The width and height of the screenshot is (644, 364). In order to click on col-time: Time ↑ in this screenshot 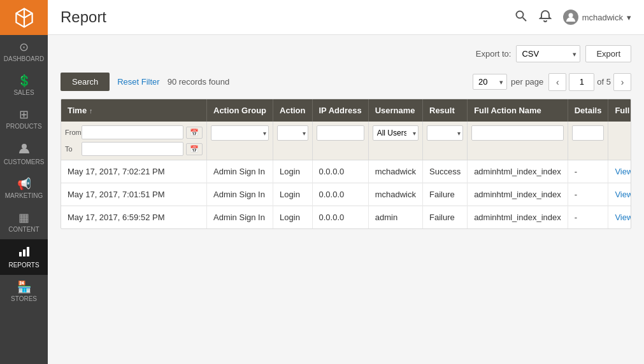, I will do `click(134, 111)`.